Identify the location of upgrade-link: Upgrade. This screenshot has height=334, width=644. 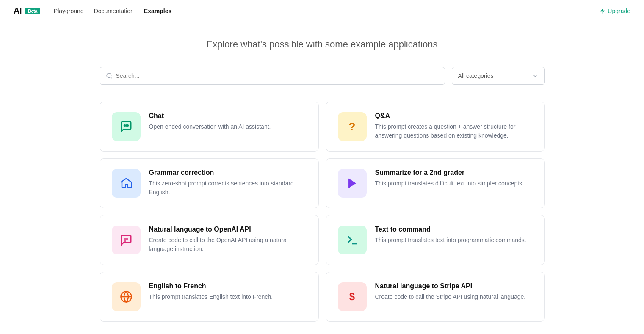
(615, 11).